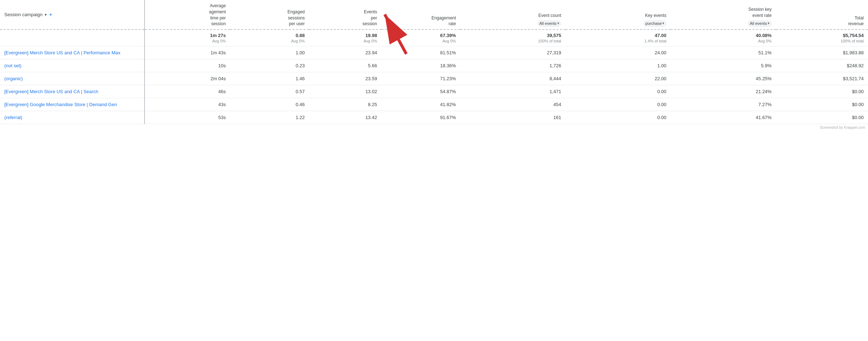 This screenshot has height=341, width=868. I want to click on totals-engagement-rate: 67.39% Avg 0%, so click(421, 38).